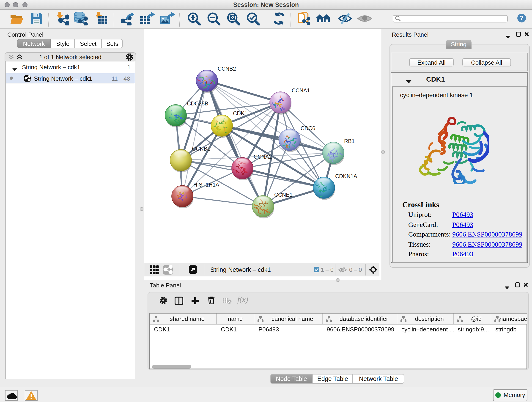  What do you see at coordinates (308, 128) in the screenshot?
I see `svg-text: CDC6` at bounding box center [308, 128].